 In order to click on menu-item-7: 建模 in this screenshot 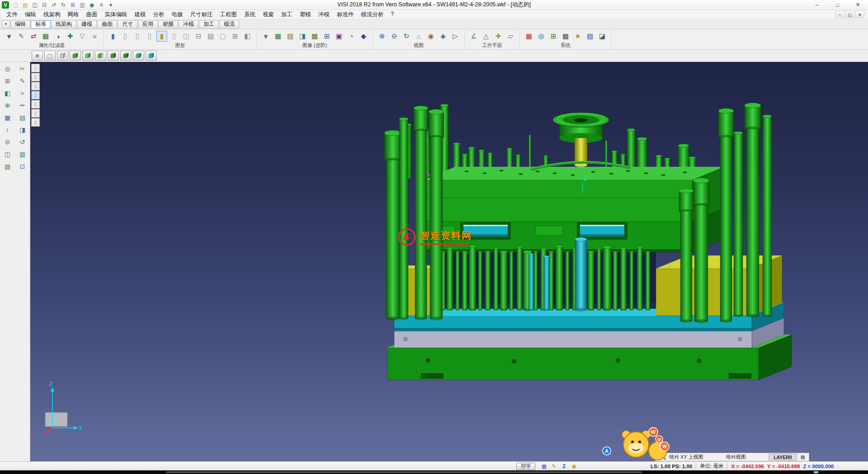, I will do `click(140, 14)`.